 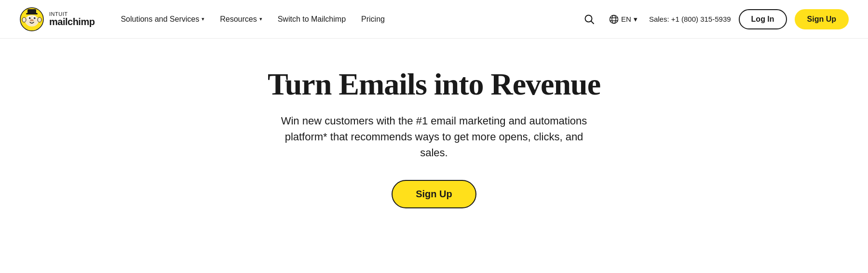 What do you see at coordinates (690, 19) in the screenshot?
I see `sales-phone: Sales: +1 (800) 315-5939` at bounding box center [690, 19].